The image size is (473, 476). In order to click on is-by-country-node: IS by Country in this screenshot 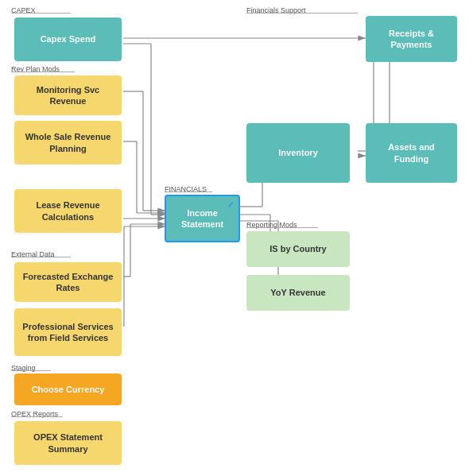, I will do `click(298, 250)`.